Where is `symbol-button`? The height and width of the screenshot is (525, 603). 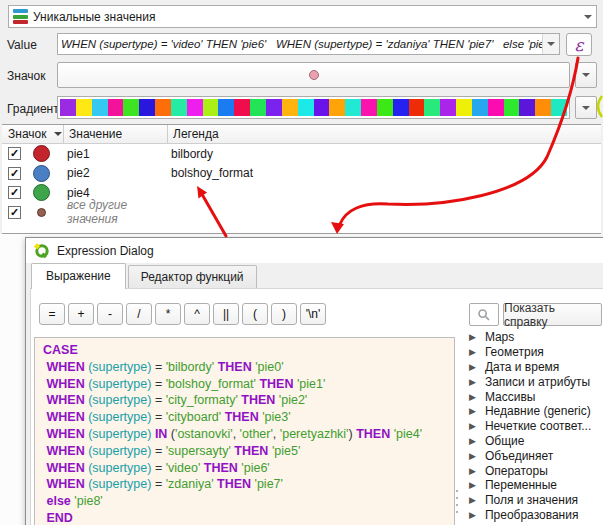
symbol-button is located at coordinates (314, 75).